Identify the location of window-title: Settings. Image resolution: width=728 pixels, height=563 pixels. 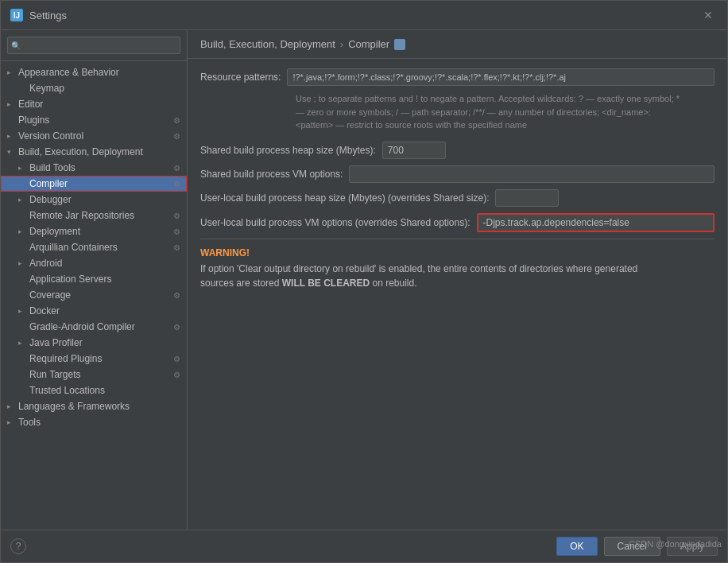
(48, 16).